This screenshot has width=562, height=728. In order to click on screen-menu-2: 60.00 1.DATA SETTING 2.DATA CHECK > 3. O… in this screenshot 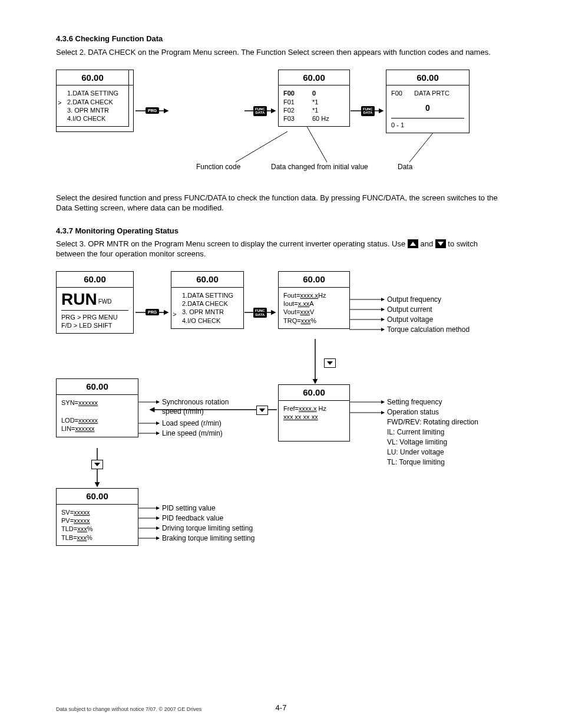, I will do `click(207, 300)`.